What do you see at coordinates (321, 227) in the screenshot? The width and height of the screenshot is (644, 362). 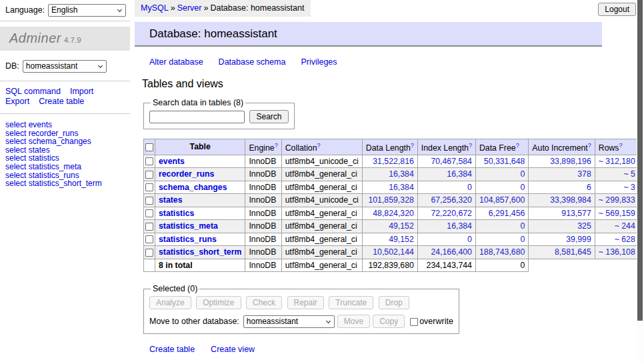 I see `collation-cell: utf8mb4_general_ci` at bounding box center [321, 227].